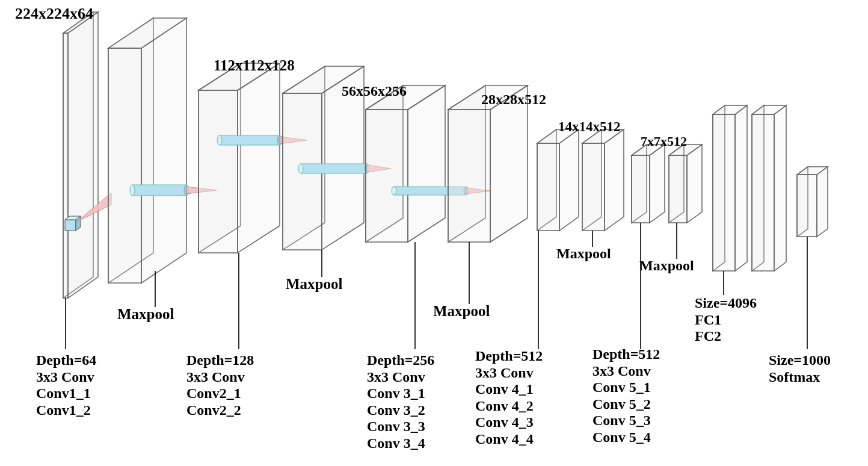  Describe the element at coordinates (374, 92) in the screenshot. I see `dim-block3: 56x56x256` at that location.